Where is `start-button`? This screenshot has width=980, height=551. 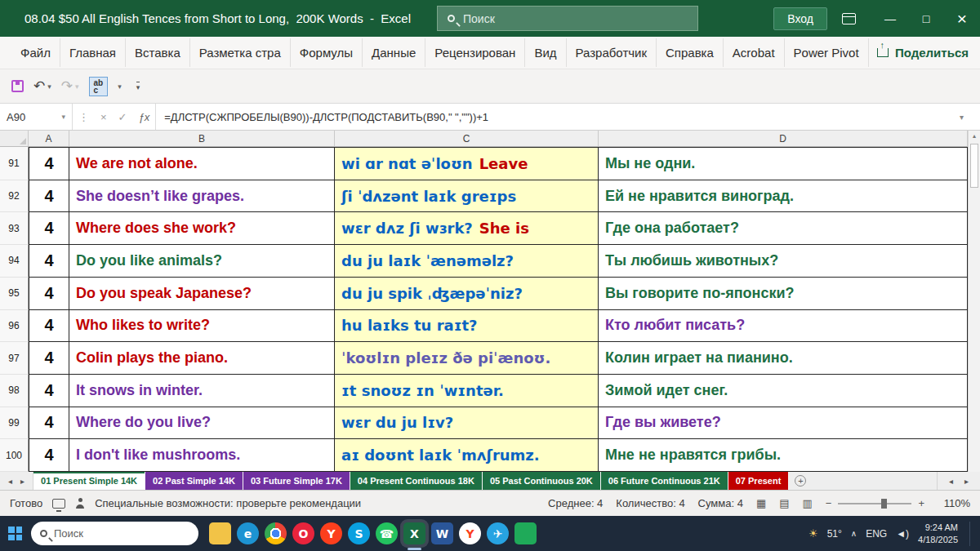 start-button is located at coordinates (15, 534).